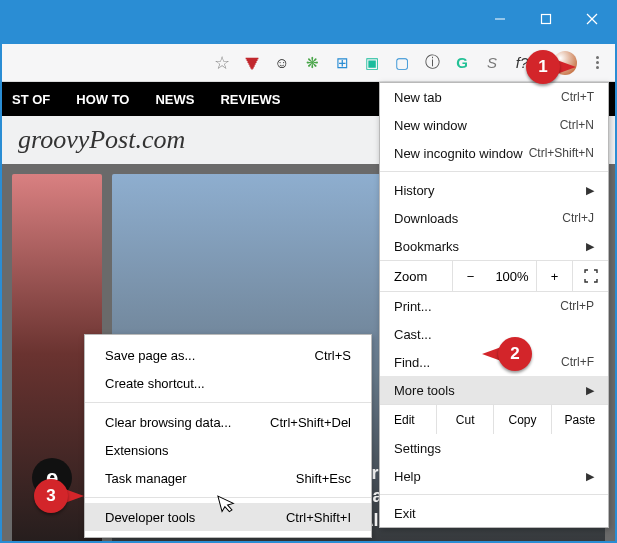 The width and height of the screenshot is (617, 543). Describe the element at coordinates (592, 19) in the screenshot. I see `close-icon` at that location.